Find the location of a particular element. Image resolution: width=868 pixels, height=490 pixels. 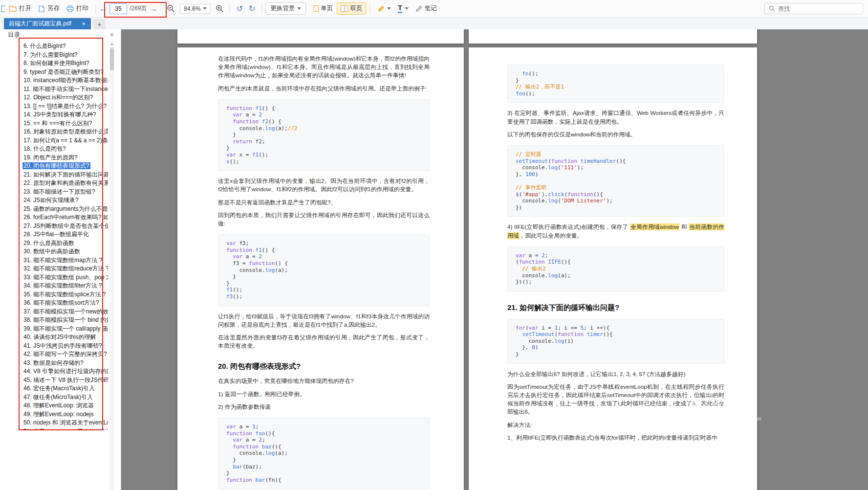

toc-item: 39. 能不能实现一个 call/apply 函数? is located at coordinates (65, 329).